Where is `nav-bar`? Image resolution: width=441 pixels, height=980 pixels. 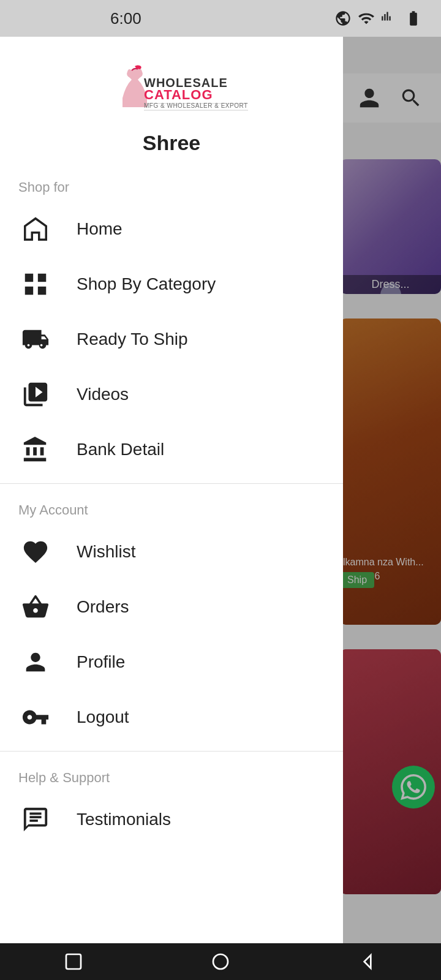
nav-bar is located at coordinates (221, 962).